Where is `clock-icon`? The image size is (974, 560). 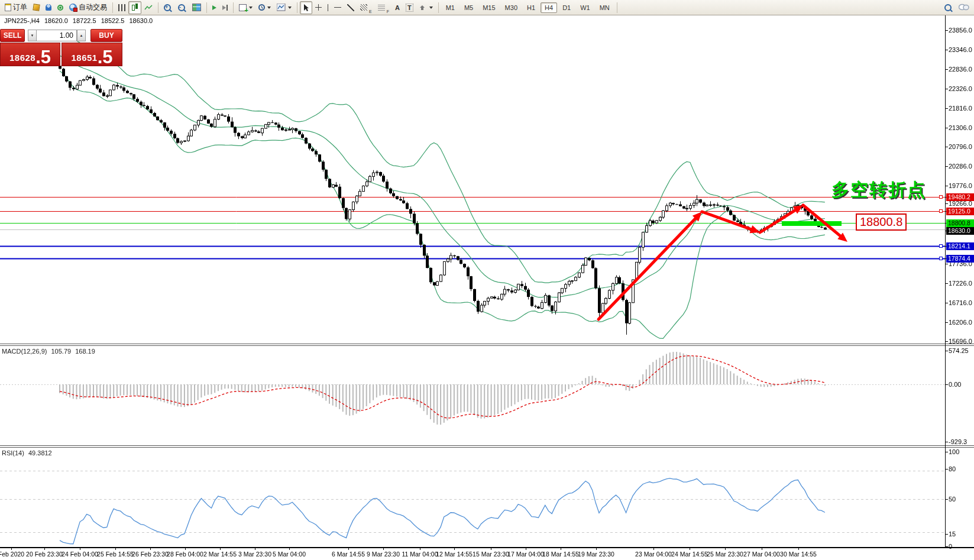
clock-icon is located at coordinates (261, 7).